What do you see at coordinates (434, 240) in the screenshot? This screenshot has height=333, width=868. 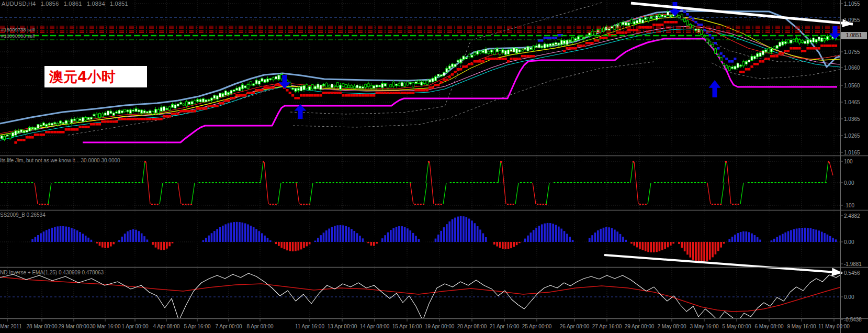 I see `histogram-panel-surface` at bounding box center [434, 240].